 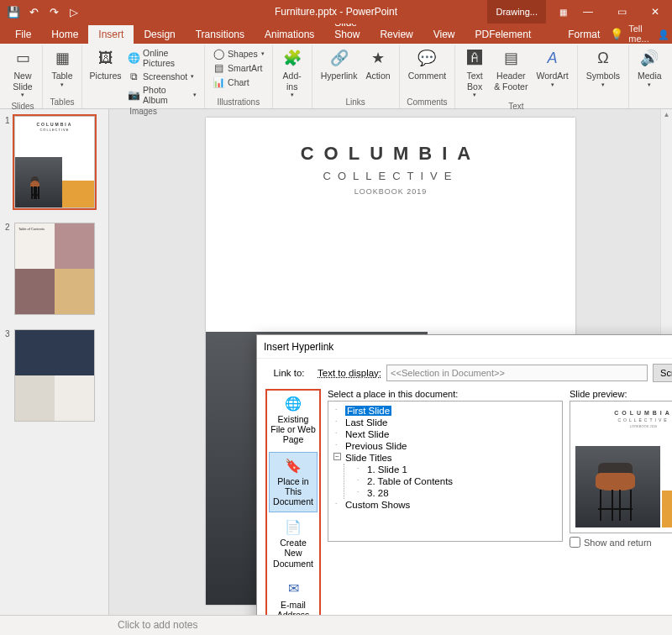 What do you see at coordinates (293, 590) in the screenshot?
I see `email-icon: ✉` at bounding box center [293, 590].